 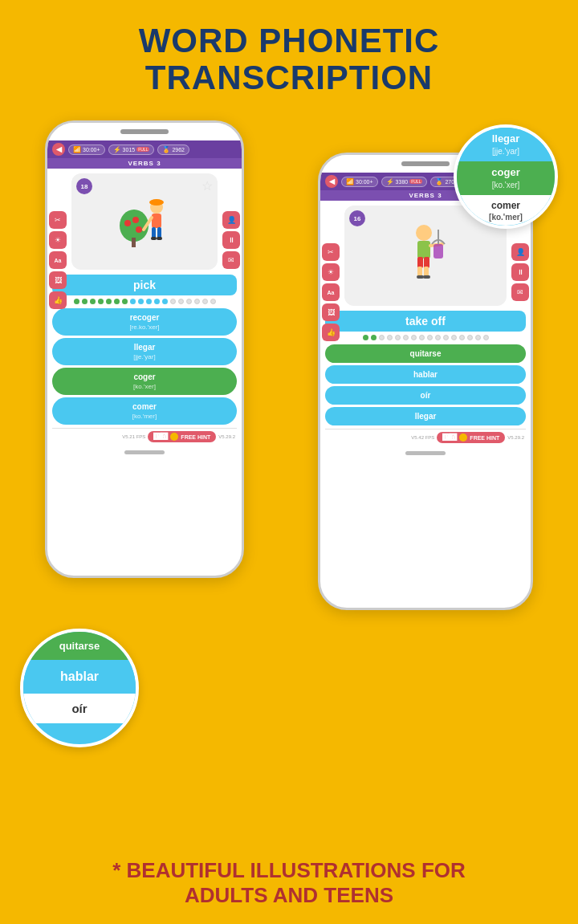 I want to click on text-btn-left: Aa, so click(x=58, y=260).